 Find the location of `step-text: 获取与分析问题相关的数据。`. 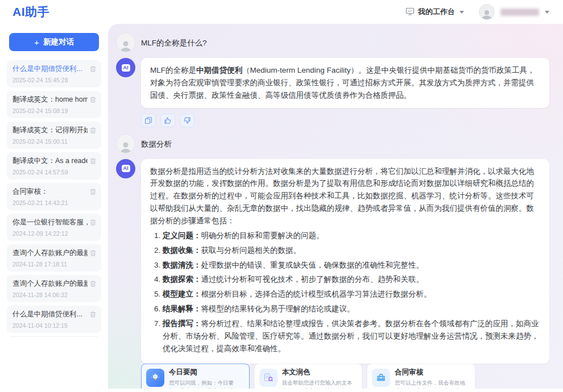

step-text: 获取与分析问题相关的数据。 is located at coordinates (251, 250).